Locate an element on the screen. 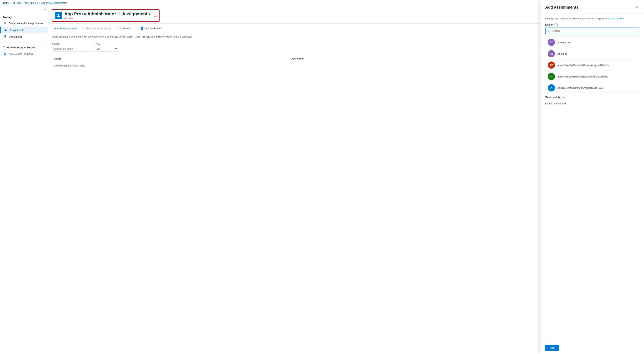 The width and height of the screenshot is (644, 354). sidebar-item-diagnose: ✕ Diagnose and solve problems is located at coordinates (24, 23).